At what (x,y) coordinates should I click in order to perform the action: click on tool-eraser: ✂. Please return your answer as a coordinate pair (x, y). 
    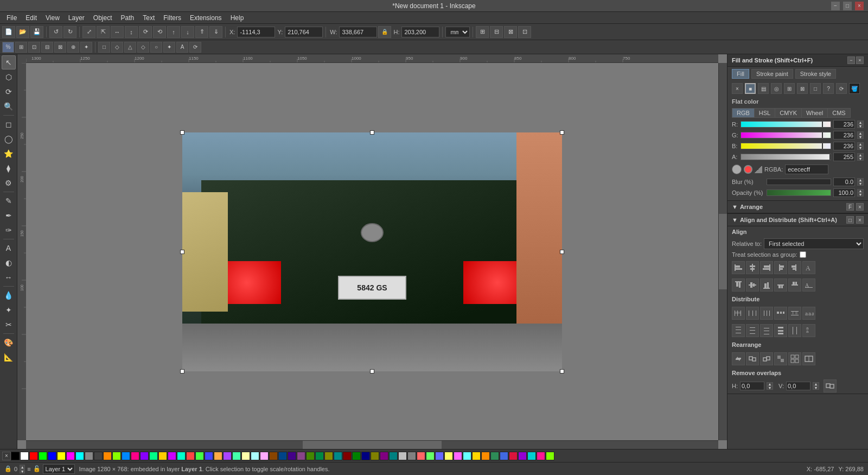
    Looking at the image, I should click on (9, 325).